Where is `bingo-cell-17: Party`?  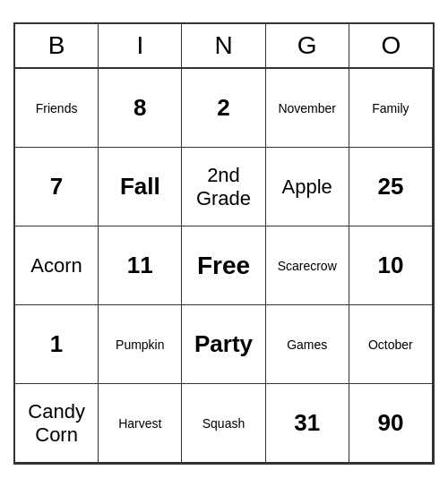
bingo-cell-17: Party is located at coordinates (224, 345).